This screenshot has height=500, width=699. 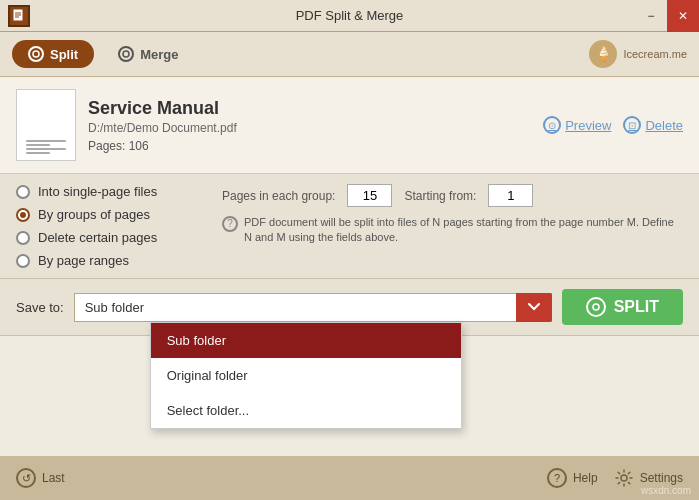 I want to click on file-pages: Pages: 106, so click(x=310, y=146).